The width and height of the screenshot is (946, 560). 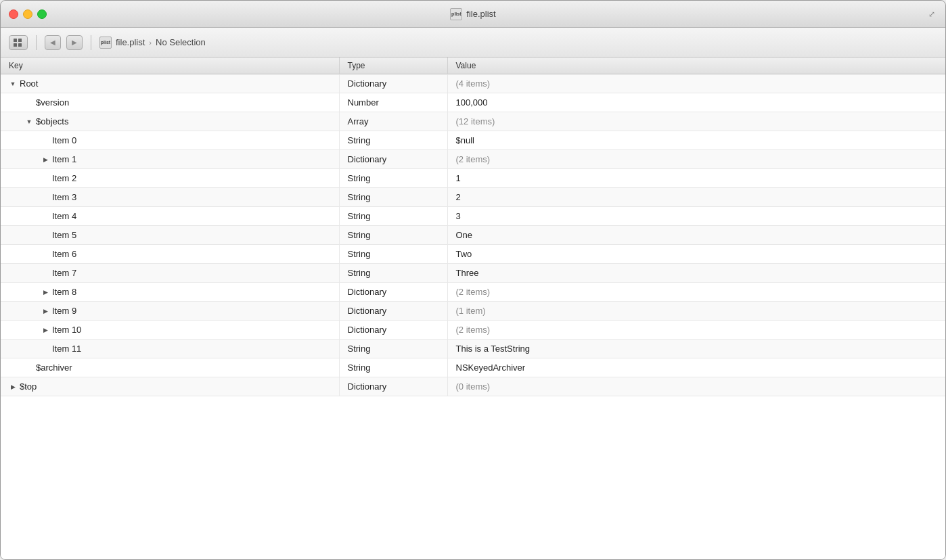 What do you see at coordinates (696, 84) in the screenshot?
I see `value-cell: (4 items)` at bounding box center [696, 84].